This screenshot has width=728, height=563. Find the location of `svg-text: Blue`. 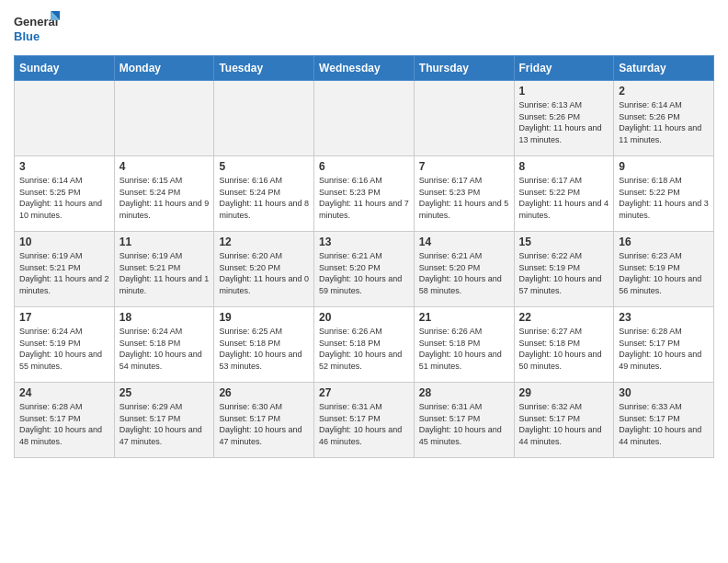

svg-text: Blue is located at coordinates (27, 37).